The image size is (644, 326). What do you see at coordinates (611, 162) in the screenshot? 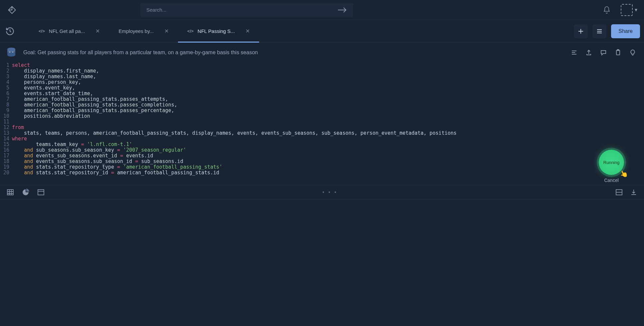
I see `run-button: Running` at bounding box center [611, 162].